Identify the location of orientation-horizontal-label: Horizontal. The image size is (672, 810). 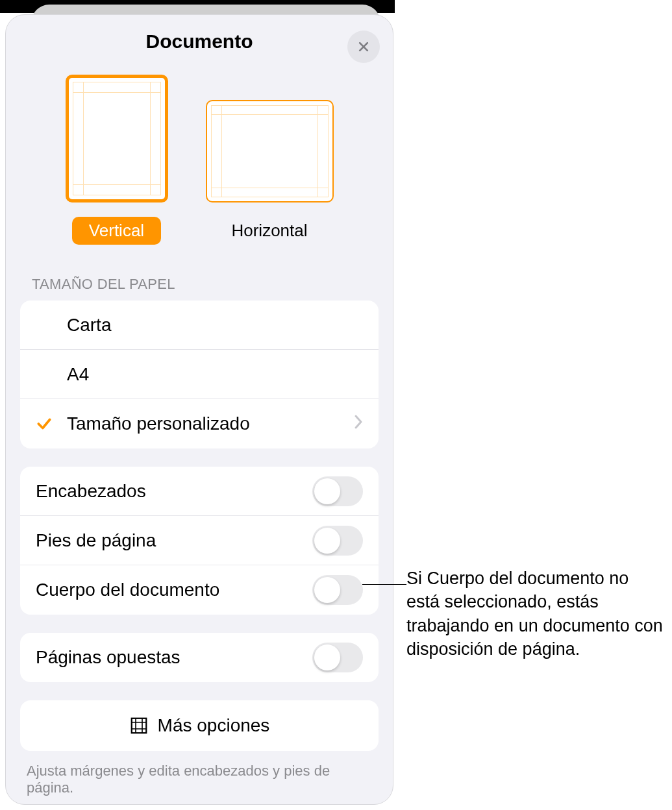
(269, 231).